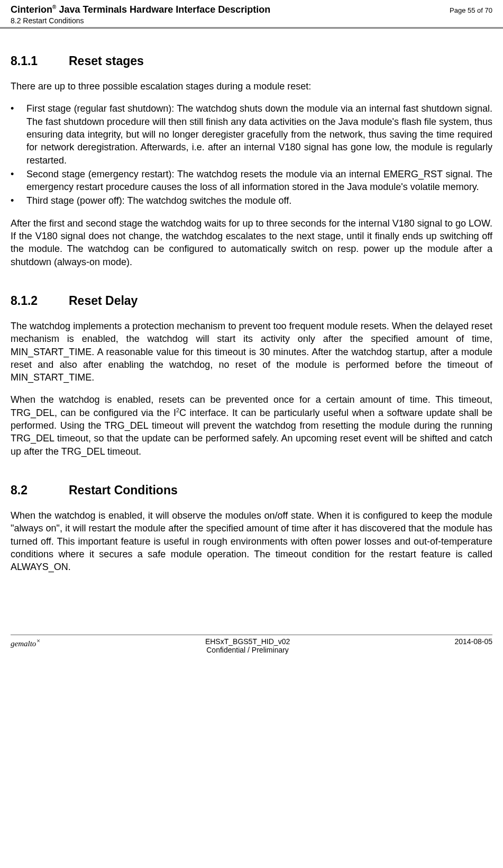 This screenshot has height=868, width=503. Describe the element at coordinates (248, 646) in the screenshot. I see `footer-center: EHSxT_BGS5T_HID_v02 Confidential / Preli…` at that location.